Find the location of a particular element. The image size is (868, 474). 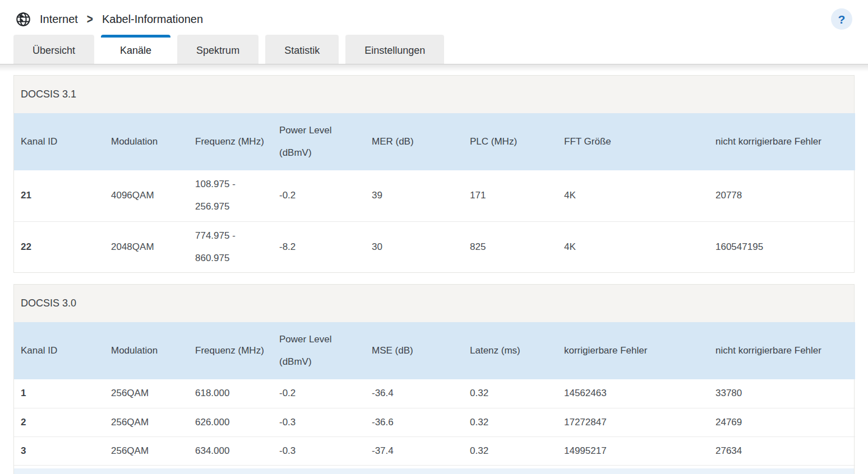

cell-plc: 825 is located at coordinates (510, 247).